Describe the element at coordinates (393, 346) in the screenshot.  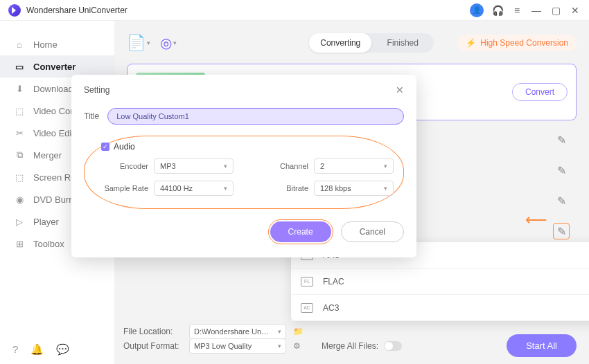
I see `merge-toggle` at that location.